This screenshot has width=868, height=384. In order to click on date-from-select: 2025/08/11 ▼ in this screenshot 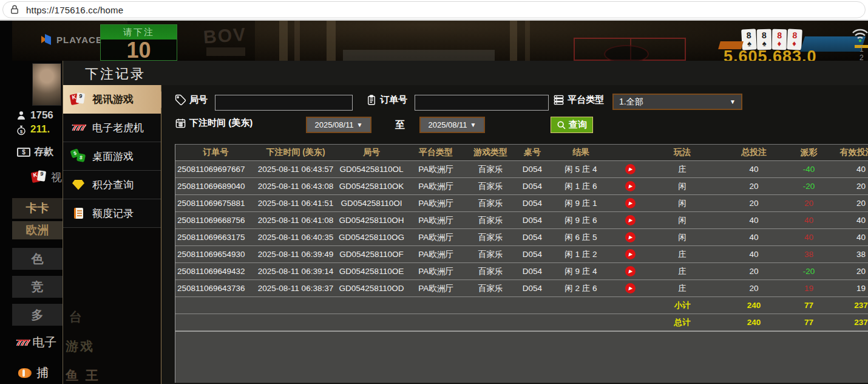, I will do `click(339, 125)`.